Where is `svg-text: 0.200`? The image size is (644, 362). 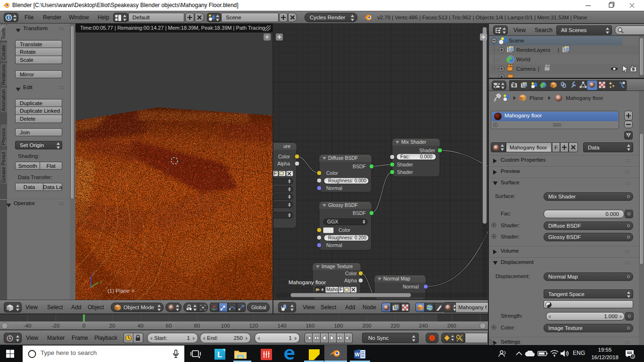 svg-text: 0.200 is located at coordinates (360, 238).